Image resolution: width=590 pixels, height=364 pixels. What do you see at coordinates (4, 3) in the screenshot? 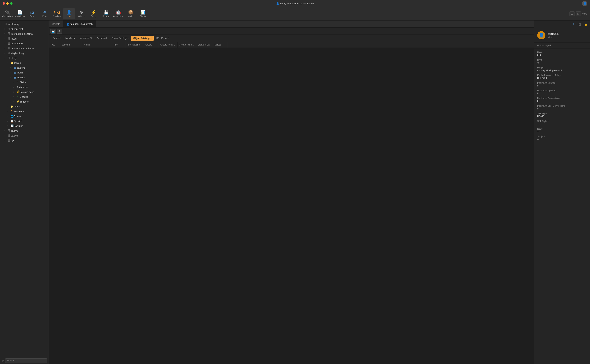
I see `close-button` at bounding box center [4, 3].